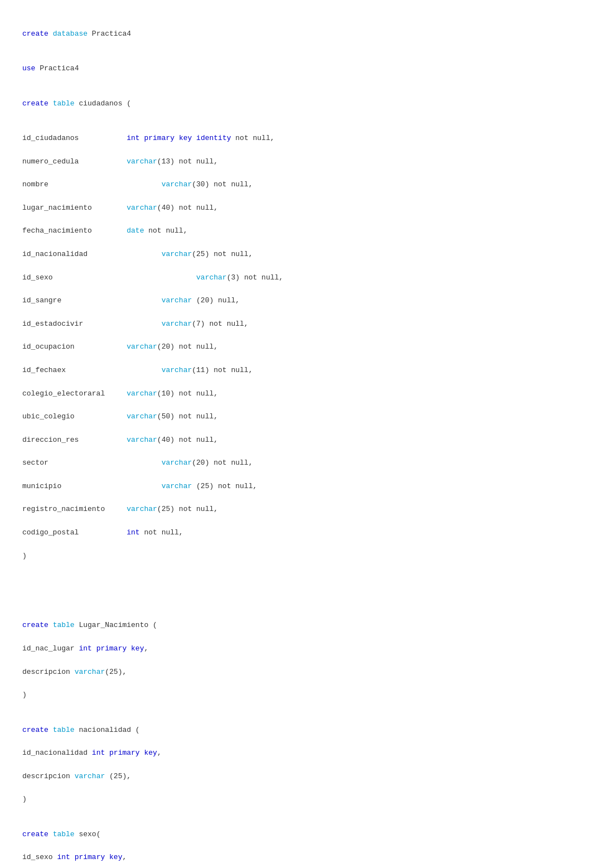  I want to click on line-9: id_nacionalidad varchar(25) not null,, so click(296, 254).